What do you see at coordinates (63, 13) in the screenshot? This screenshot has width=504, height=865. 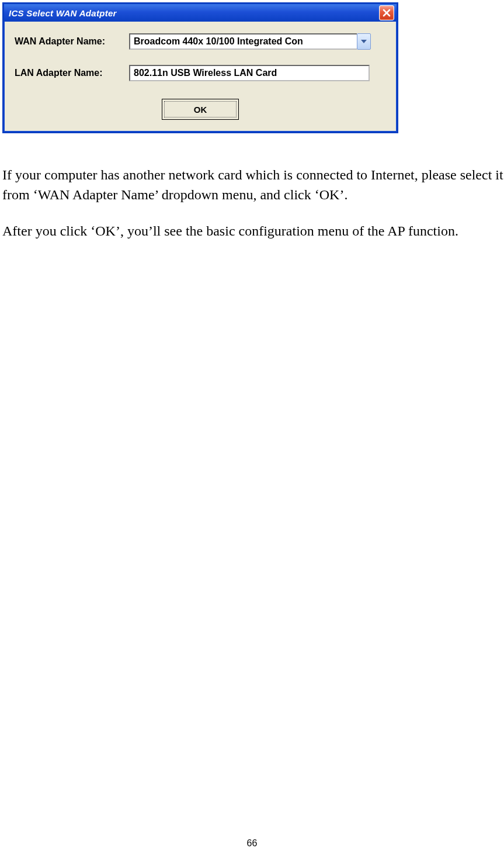 I see `dialog-title: ICS Select WAN Adatpter` at bounding box center [63, 13].